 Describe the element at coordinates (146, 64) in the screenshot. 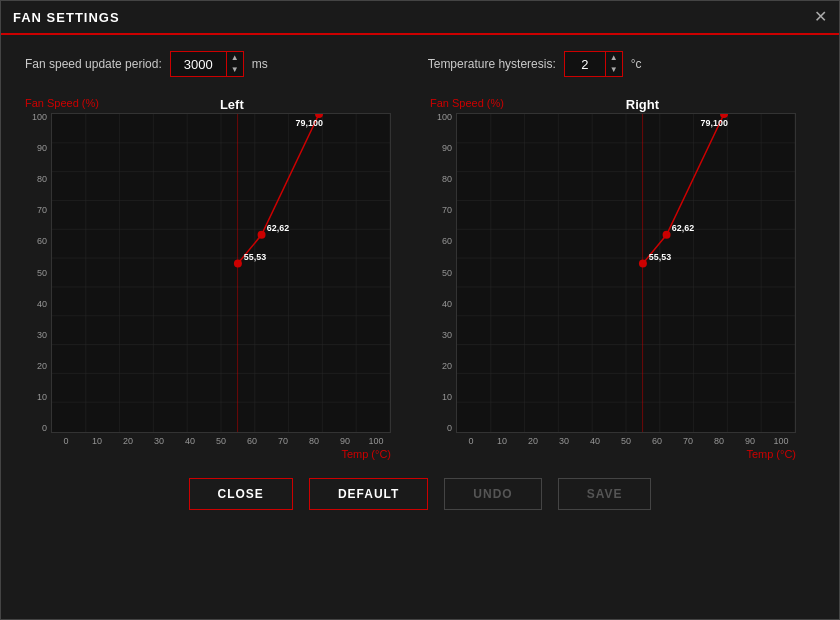

I see `fan-speed-group: Fan speed update period: ▲ ▼ ms` at that location.